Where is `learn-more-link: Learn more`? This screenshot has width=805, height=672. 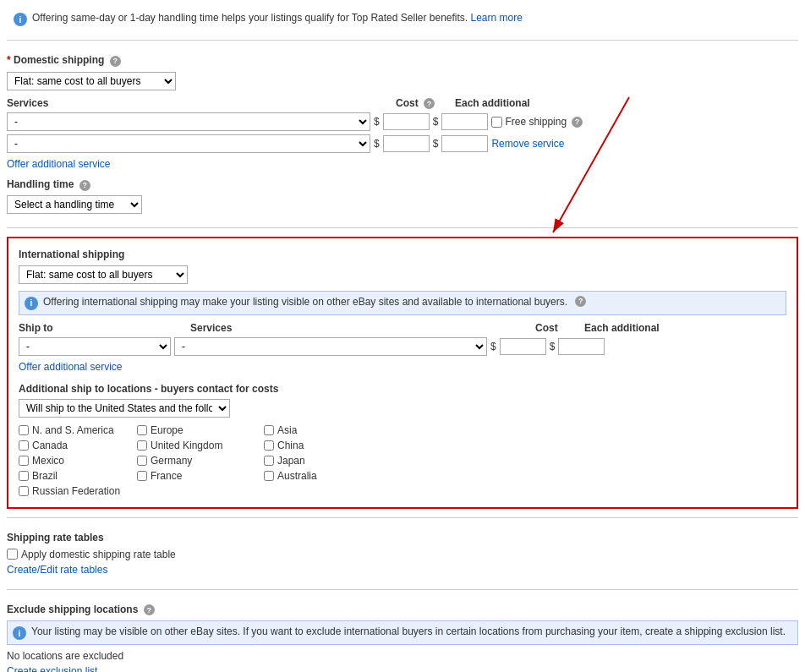
learn-more-link: Learn more is located at coordinates (497, 18).